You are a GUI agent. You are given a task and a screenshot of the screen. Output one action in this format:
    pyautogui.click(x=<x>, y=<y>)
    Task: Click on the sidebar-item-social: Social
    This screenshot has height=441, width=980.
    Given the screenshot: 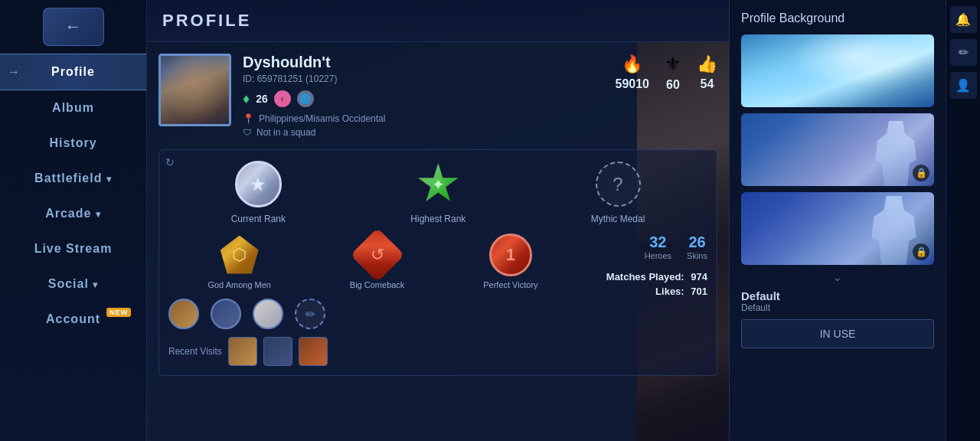 What is the action you would take?
    pyautogui.click(x=74, y=284)
    